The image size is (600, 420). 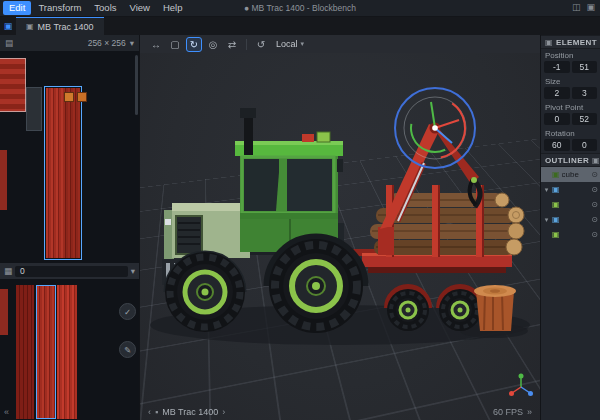 What do you see at coordinates (495, 308) in the screenshot?
I see `tree-stump` at bounding box center [495, 308].